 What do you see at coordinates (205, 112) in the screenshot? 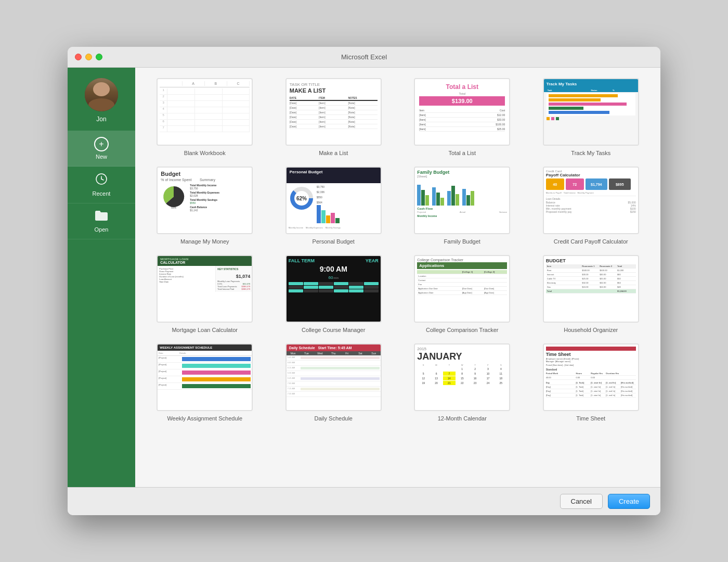
I see `template-preview-blank: A B C 1 2 3 4 5 6 7` at bounding box center [205, 112].